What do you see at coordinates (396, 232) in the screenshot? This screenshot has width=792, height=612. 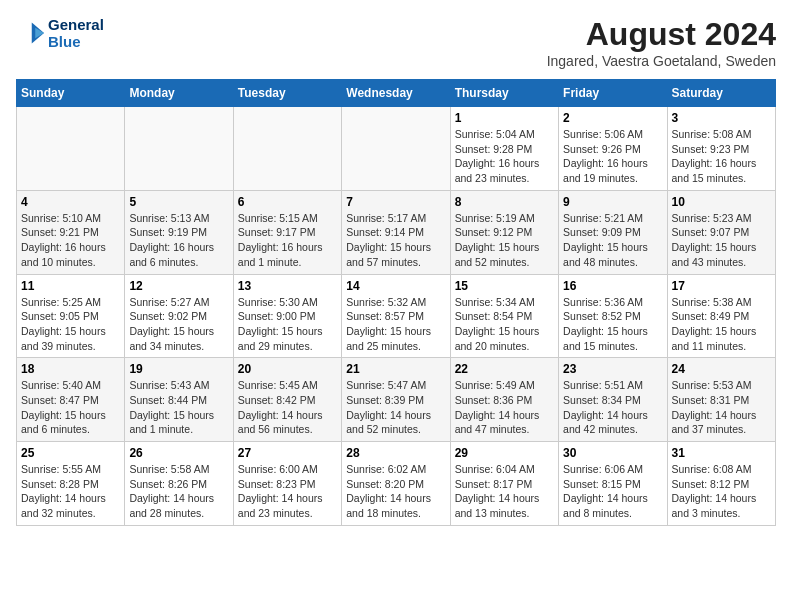 I see `calendar-week-row: 4Sunrise: 5:10 AMSunset: 9:21 PMDaylight…` at bounding box center [396, 232].